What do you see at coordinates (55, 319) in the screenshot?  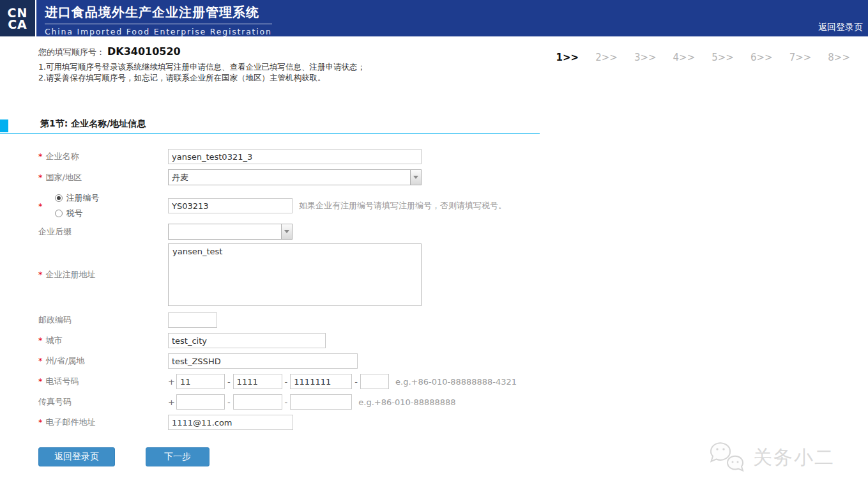 I see `postcode-label-text: 邮政编码` at bounding box center [55, 319].